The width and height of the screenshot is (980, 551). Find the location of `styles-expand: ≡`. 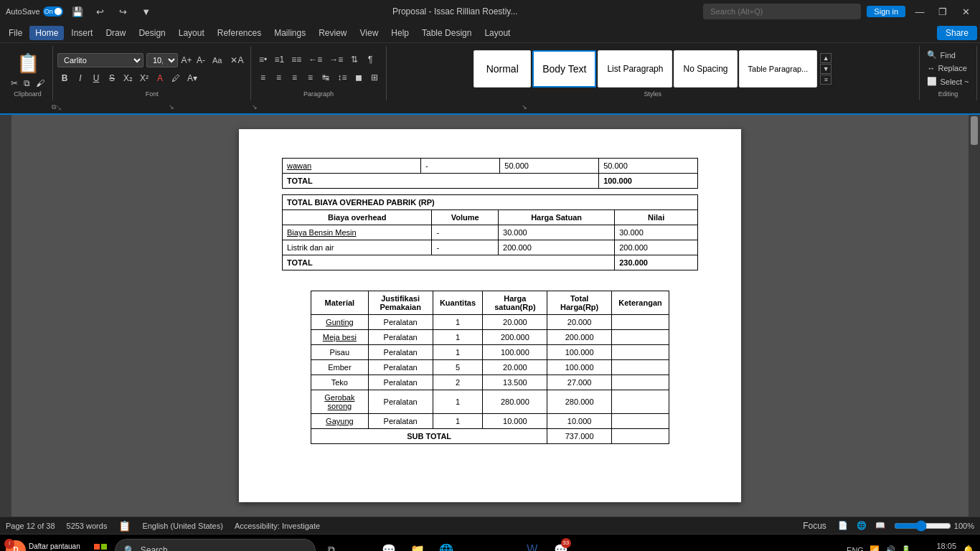

styles-expand: ≡ is located at coordinates (826, 80).